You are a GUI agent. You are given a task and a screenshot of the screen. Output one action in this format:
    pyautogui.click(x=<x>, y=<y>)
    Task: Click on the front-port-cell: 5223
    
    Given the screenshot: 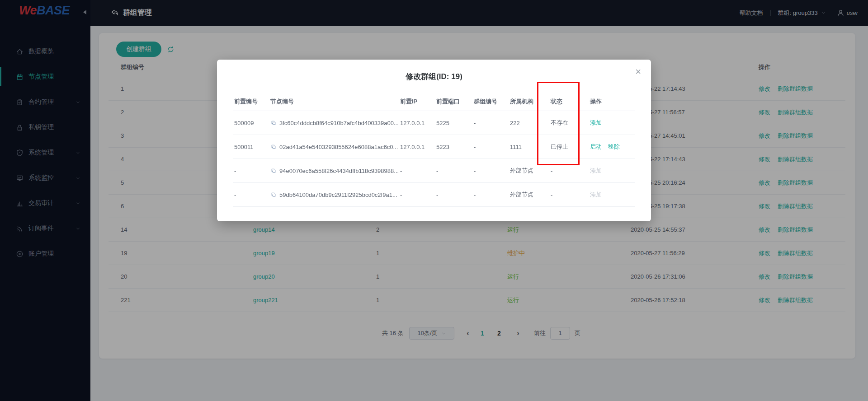 What is the action you would take?
    pyautogui.click(x=443, y=147)
    